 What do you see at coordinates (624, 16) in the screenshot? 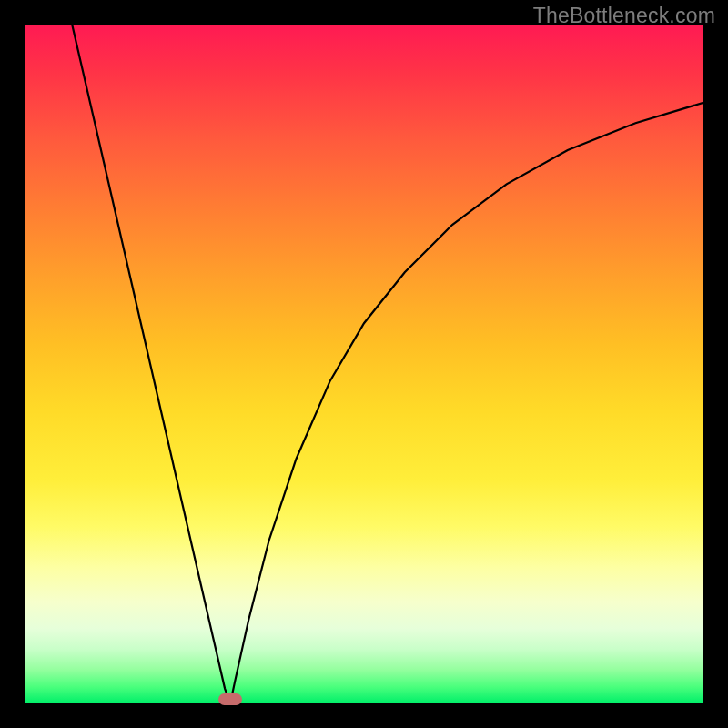
I see `watermark-text: TheBottleneck.com` at bounding box center [624, 16].